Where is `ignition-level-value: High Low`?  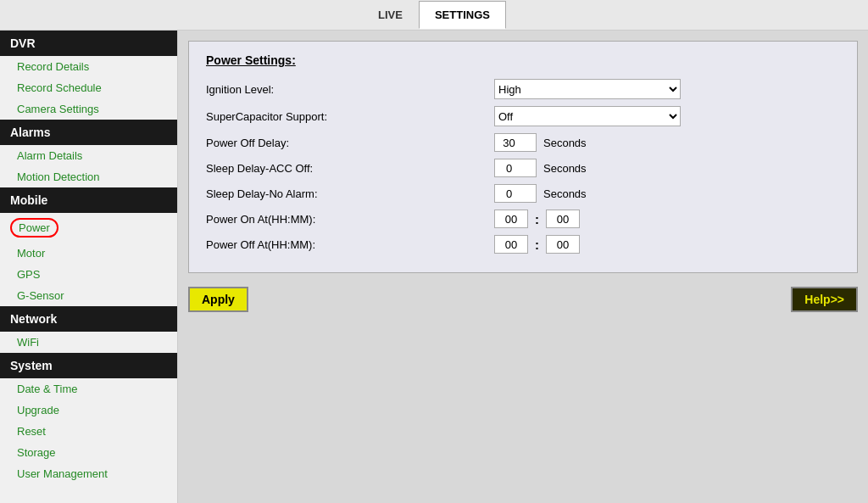 ignition-level-value: High Low is located at coordinates (587, 89).